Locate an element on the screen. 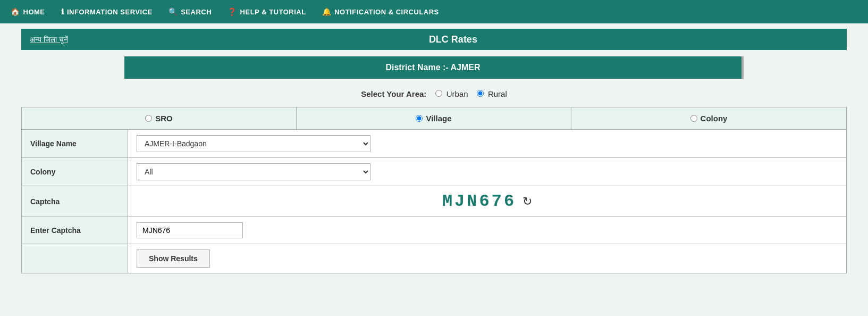 This screenshot has height=316, width=868. village-radio is located at coordinates (419, 118).